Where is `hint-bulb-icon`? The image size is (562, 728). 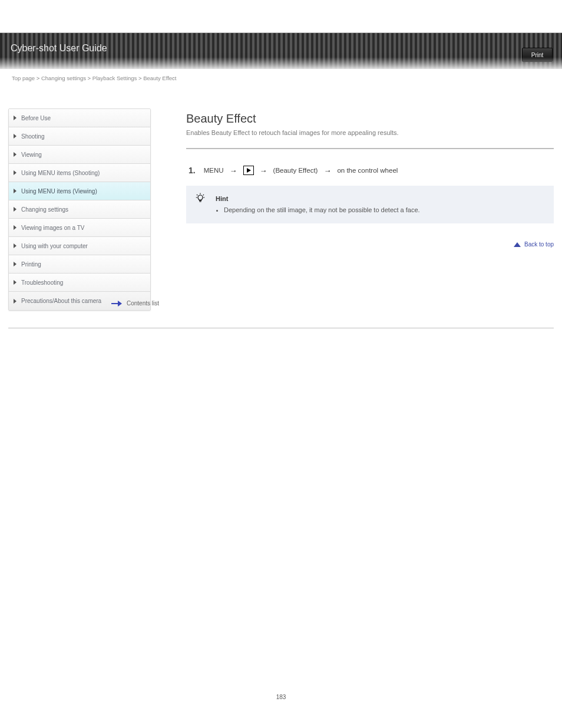
hint-bulb-icon is located at coordinates (200, 200).